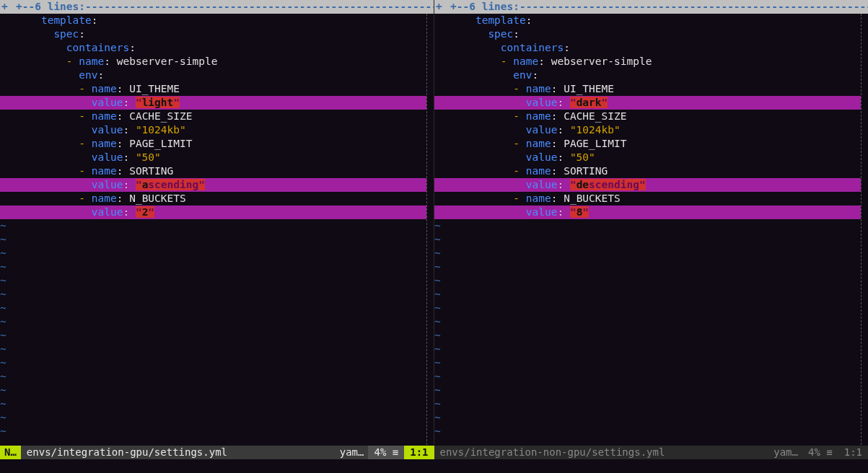  I want to click on diff-line: value: "descending", so click(648, 185).